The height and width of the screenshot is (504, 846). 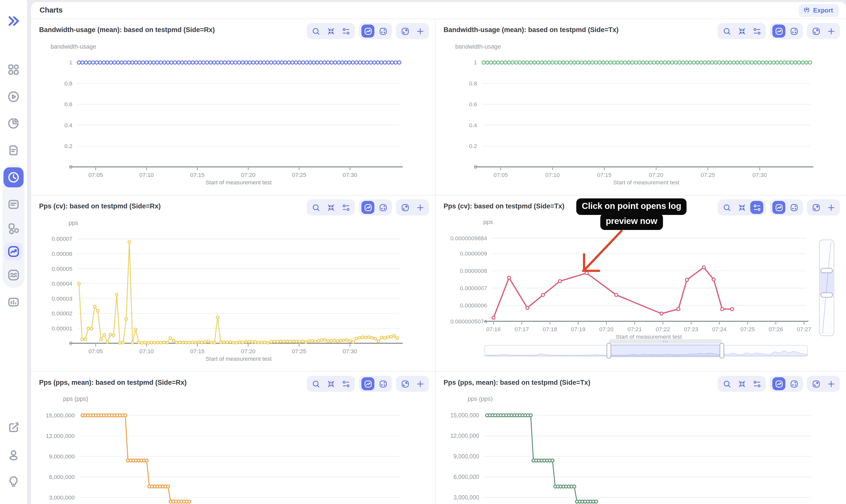 I want to click on sidebar-item-trend: .f{fill:#4b5ce5;stroke:none;}, so click(x=14, y=251).